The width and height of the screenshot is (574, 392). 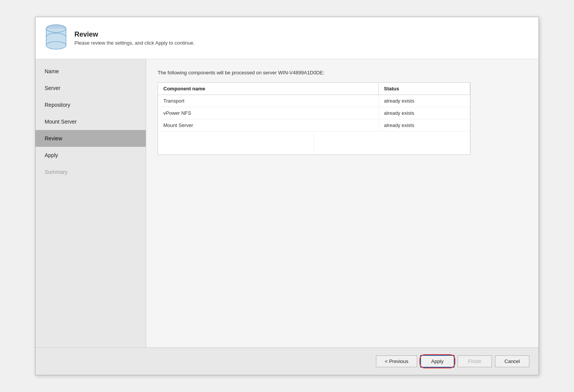 I want to click on cell-status-1: already exists, so click(x=424, y=113).